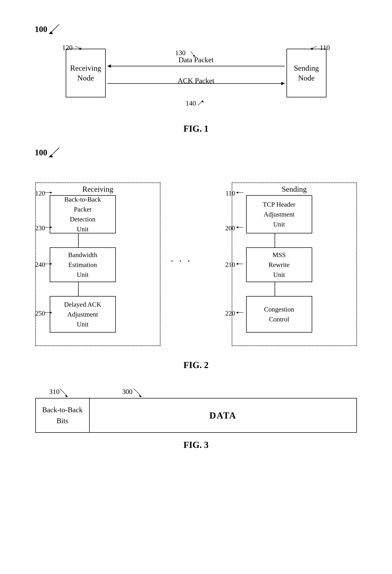  What do you see at coordinates (196, 81) in the screenshot?
I see `ack-packet-label: ACK Packet` at bounding box center [196, 81].